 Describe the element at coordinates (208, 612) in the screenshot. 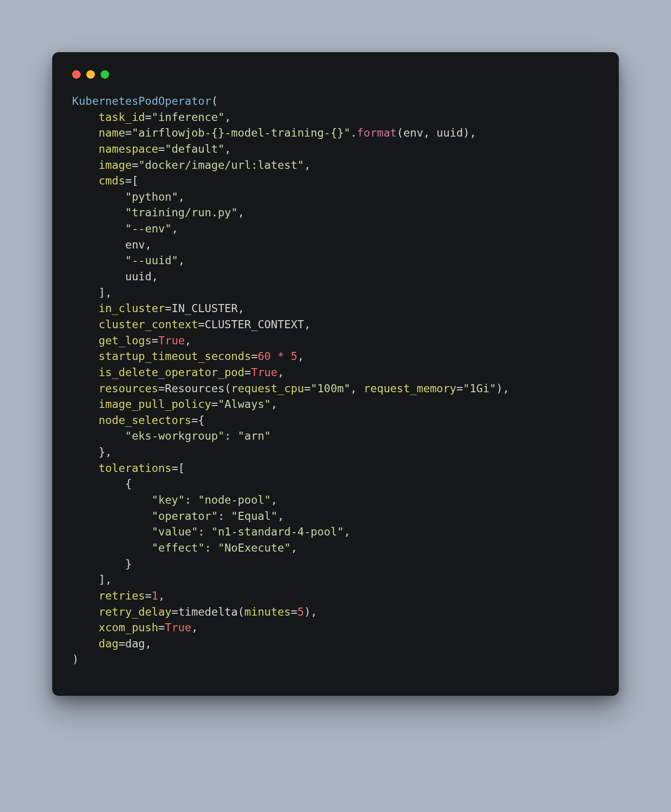

I see `callee: timedelta` at that location.